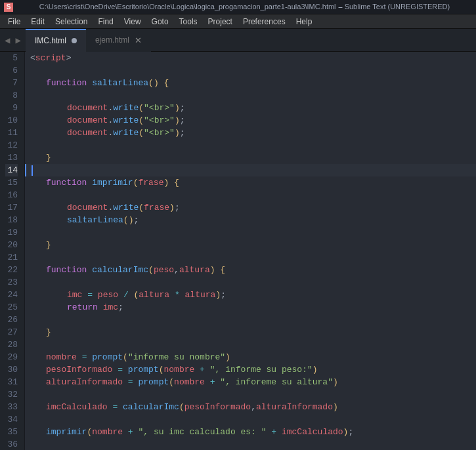 The width and height of the screenshot is (476, 450). I want to click on menu-selection: Selection, so click(71, 22).